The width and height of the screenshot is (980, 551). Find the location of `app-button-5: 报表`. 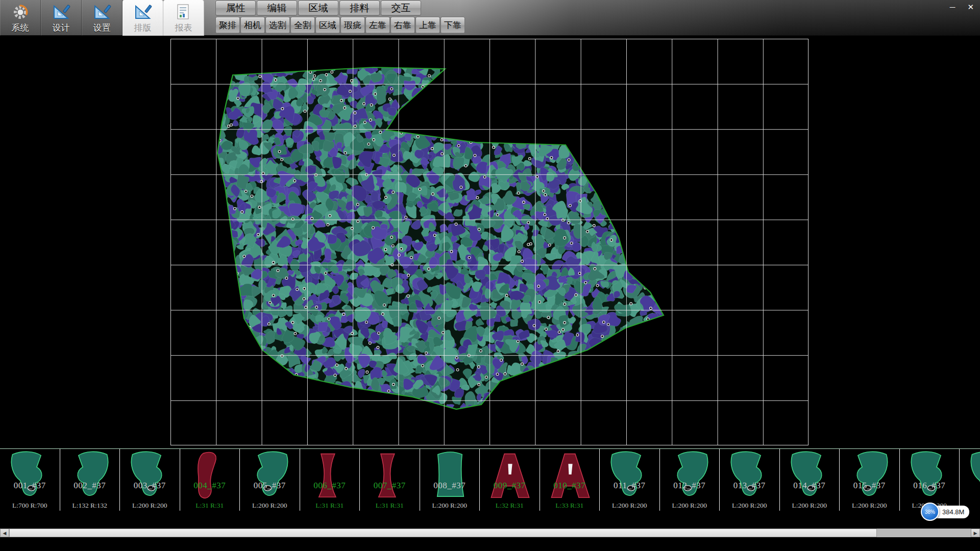

app-button-5: 报表 is located at coordinates (184, 18).